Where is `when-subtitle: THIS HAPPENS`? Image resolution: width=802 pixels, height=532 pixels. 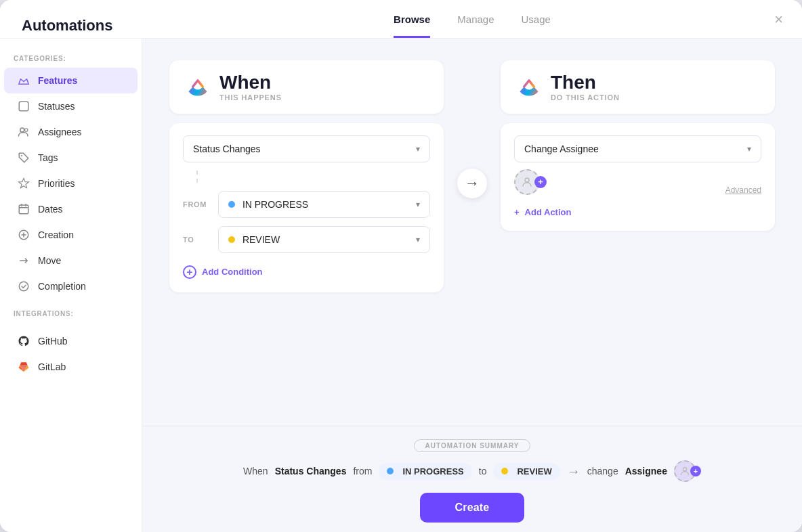
when-subtitle: THIS HAPPENS is located at coordinates (251, 97).